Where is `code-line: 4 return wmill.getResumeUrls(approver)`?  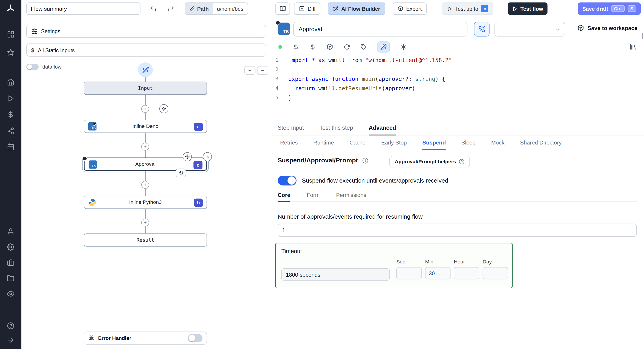
code-line: 4 return wmill.getResumeUrls(approver) is located at coordinates (456, 88).